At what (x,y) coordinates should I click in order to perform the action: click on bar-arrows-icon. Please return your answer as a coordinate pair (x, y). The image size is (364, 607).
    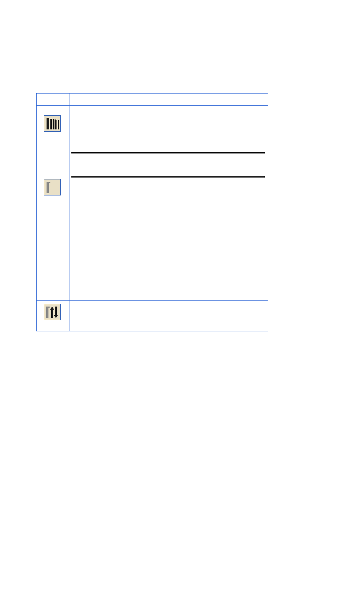
    Looking at the image, I should click on (52, 312).